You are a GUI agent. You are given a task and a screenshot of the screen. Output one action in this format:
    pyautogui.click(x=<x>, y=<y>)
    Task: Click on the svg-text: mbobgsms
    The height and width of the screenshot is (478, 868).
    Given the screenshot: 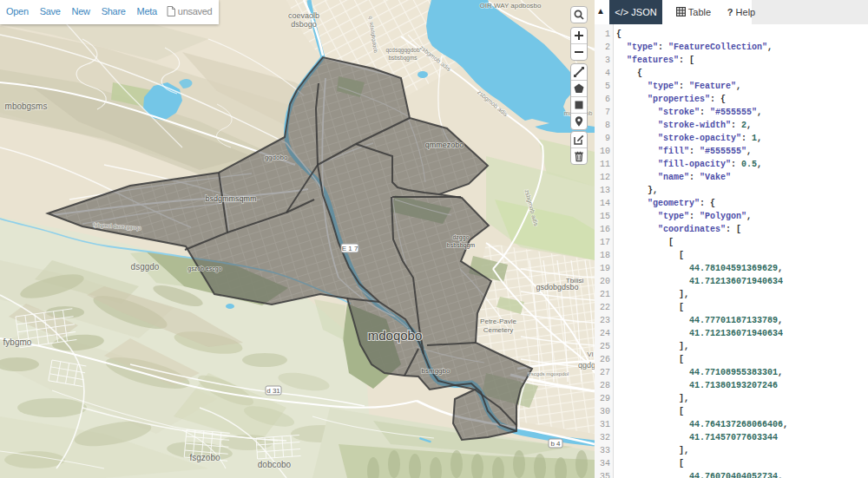 What is the action you would take?
    pyautogui.click(x=26, y=106)
    